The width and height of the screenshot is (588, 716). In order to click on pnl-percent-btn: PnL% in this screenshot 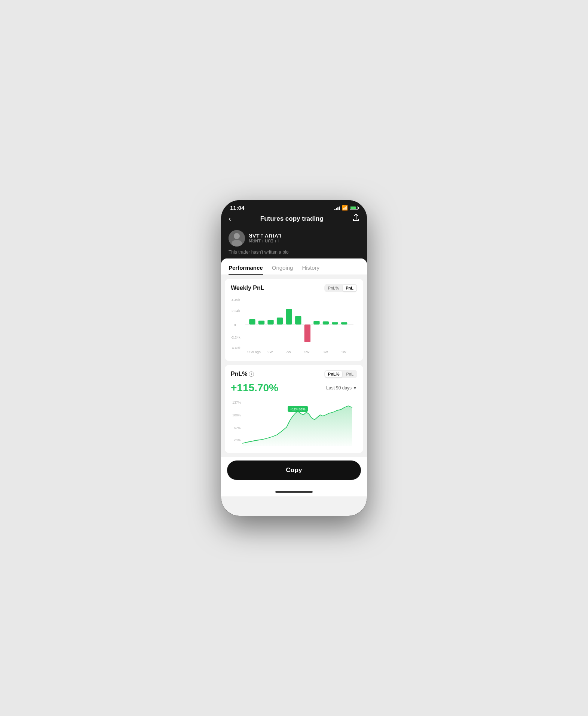, I will do `click(334, 374)`.